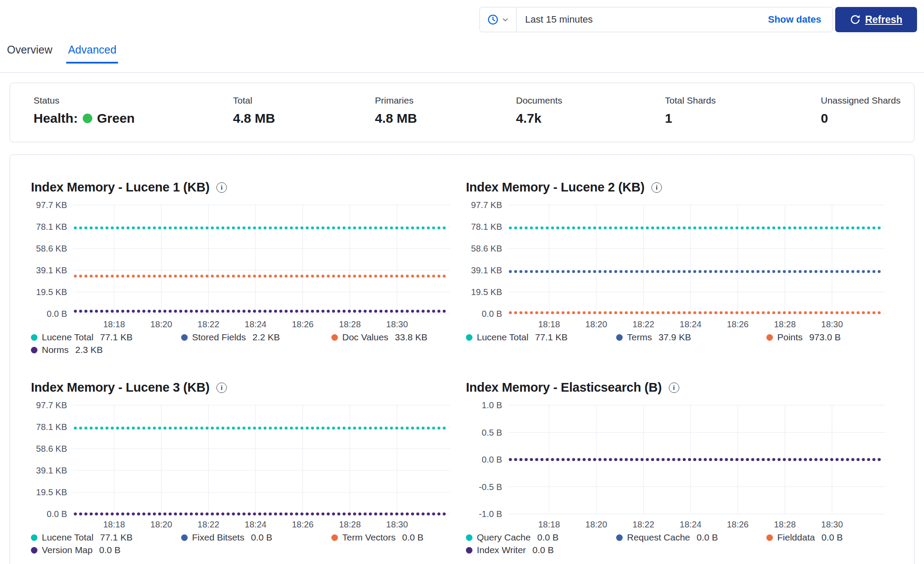 The width and height of the screenshot is (924, 564). Describe the element at coordinates (391, 337) in the screenshot. I see `legend-item: Doc Values33.8 KB` at that location.